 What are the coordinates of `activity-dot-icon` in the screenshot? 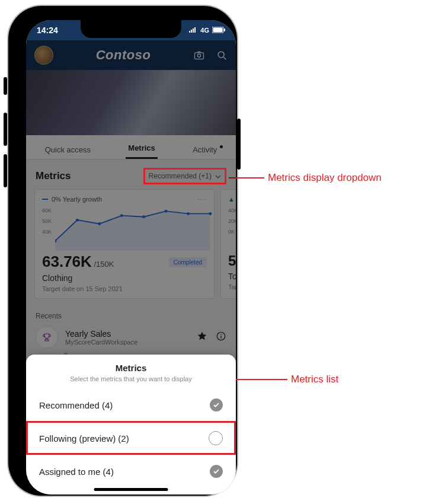 It's located at (222, 147).